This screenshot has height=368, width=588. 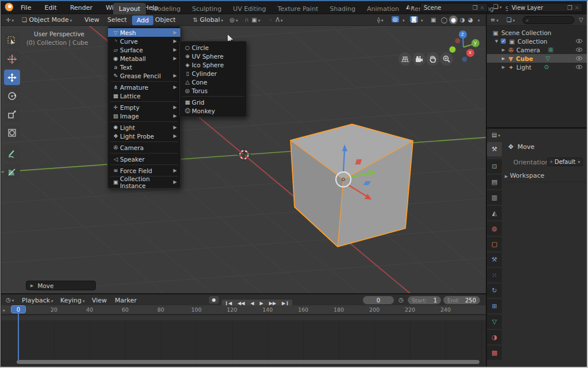 What do you see at coordinates (72, 300) in the screenshot?
I see `timeline-menu-keying: Keying▾` at bounding box center [72, 300].